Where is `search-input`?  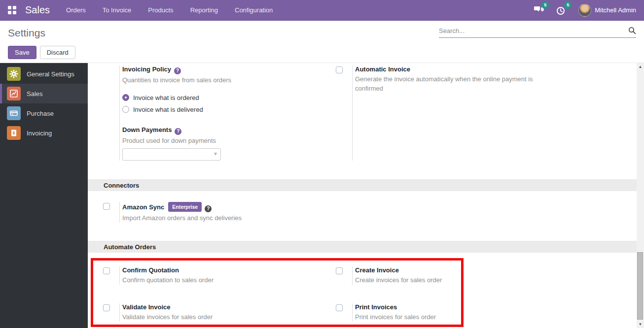 search-input is located at coordinates (534, 31).